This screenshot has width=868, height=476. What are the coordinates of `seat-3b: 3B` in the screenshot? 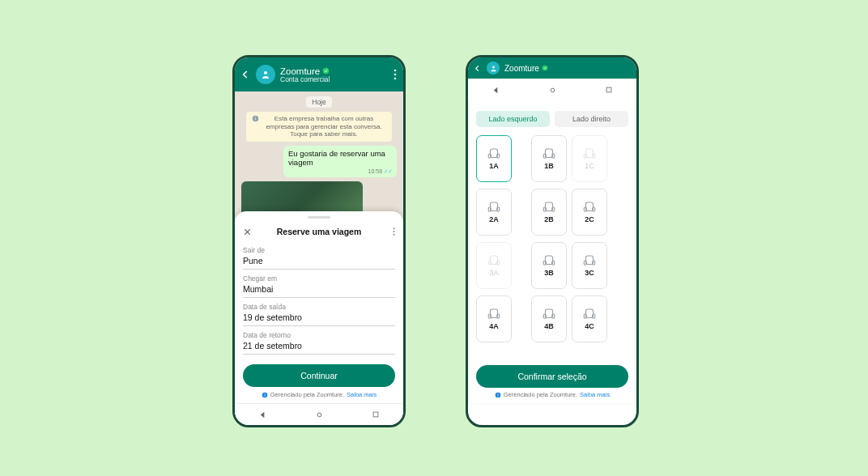 It's located at (549, 266).